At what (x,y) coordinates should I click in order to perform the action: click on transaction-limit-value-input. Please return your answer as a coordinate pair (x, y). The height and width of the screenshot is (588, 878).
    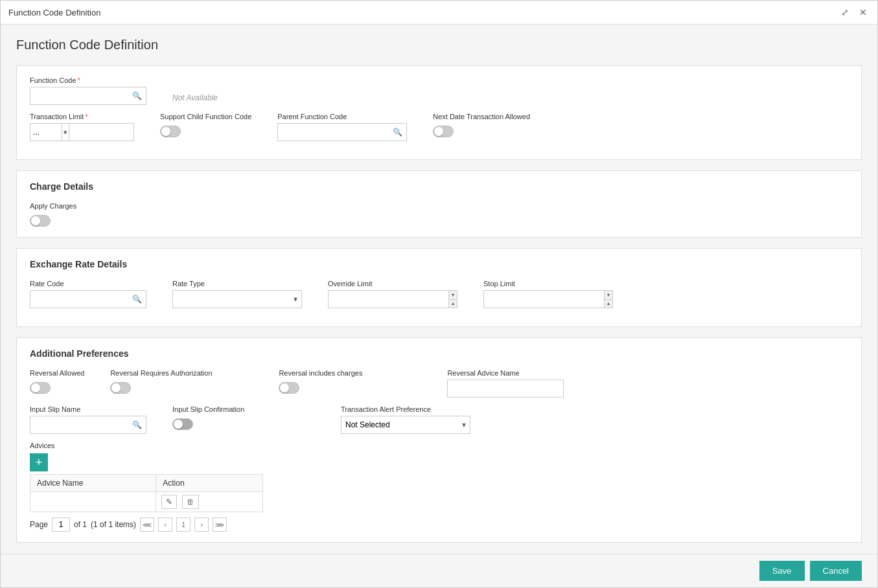
    Looking at the image, I should click on (102, 132).